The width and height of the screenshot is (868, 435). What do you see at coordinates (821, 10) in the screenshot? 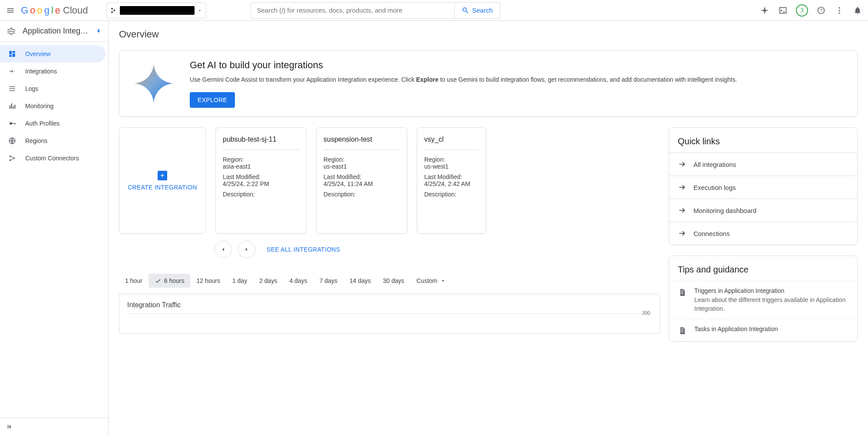
I see `help-icon: ?` at bounding box center [821, 10].